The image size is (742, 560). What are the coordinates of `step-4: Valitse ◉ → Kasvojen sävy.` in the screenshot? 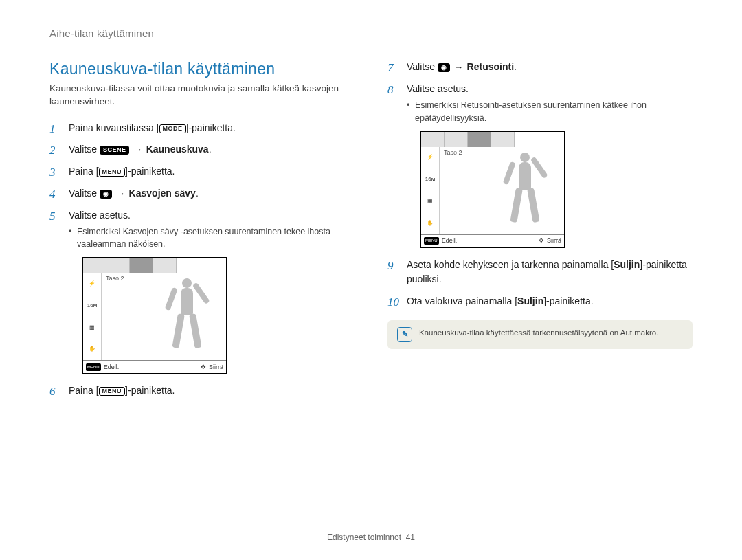 It's located at (202, 194).